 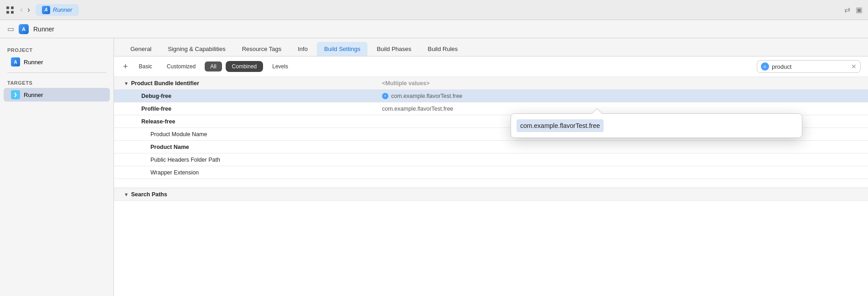 What do you see at coordinates (57, 82) in the screenshot?
I see `targets-section-label: TARGETS` at bounding box center [57, 82].